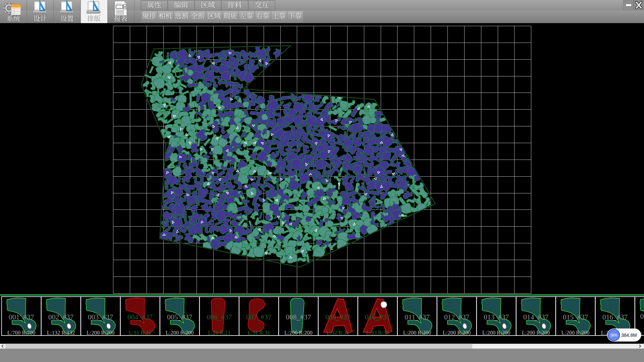 This screenshot has width=644, height=362. Describe the element at coordinates (642, 316) in the screenshot. I see `svg-text: 0` at that location.